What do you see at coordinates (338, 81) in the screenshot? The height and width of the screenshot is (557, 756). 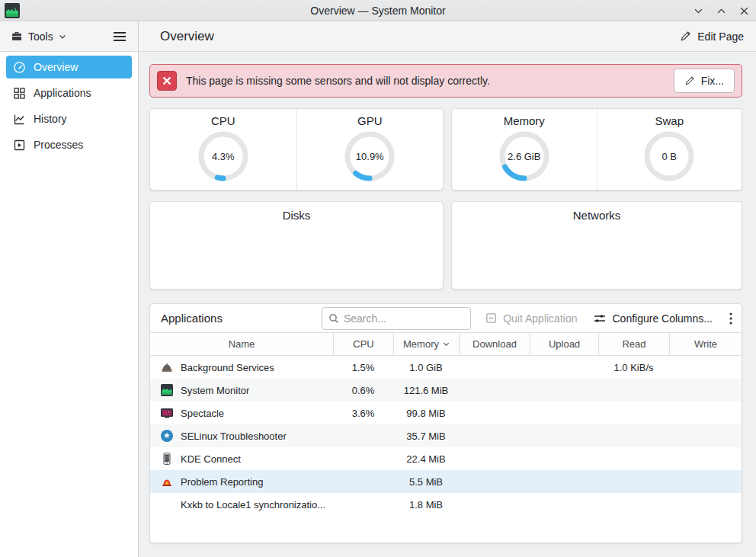 I see `banner-message: This page is missing some sensors and wi…` at bounding box center [338, 81].